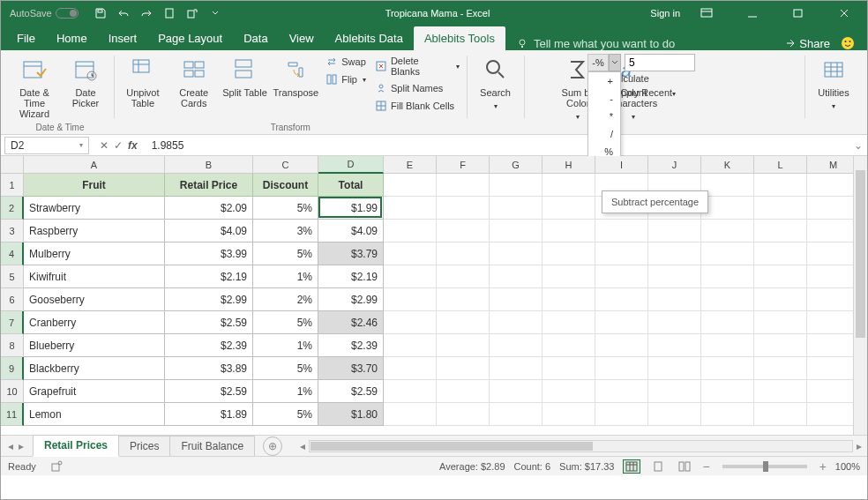 The height and width of the screenshot is (500, 868). What do you see at coordinates (72, 39) in the screenshot?
I see `menu-home: Home` at bounding box center [72, 39].